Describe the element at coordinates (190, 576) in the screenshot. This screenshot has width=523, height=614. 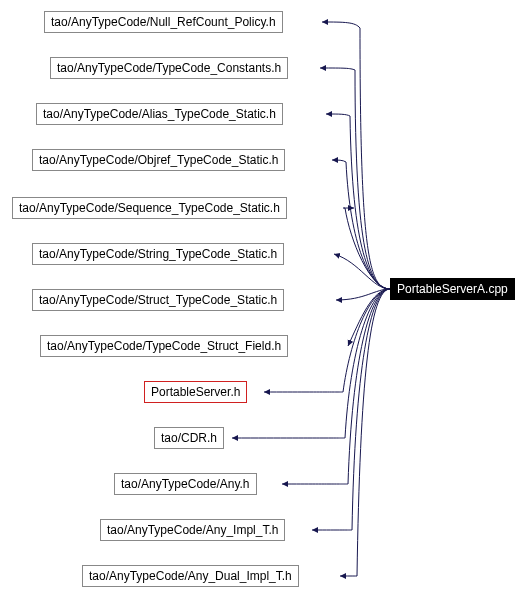
I see `dep-node-any-dual-impl-t: tao/AnyTypeCode/Any_Dual_Impl_T.h` at that location.